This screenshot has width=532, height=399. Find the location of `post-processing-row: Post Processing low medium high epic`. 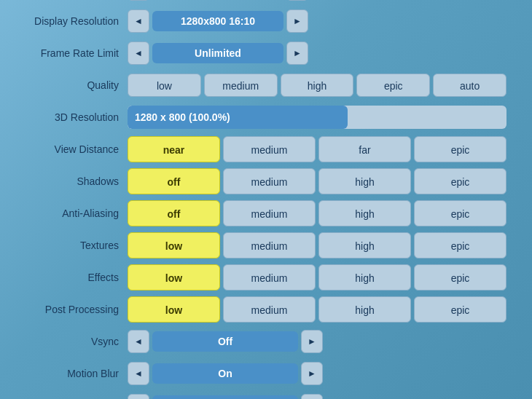

post-processing-row: Post Processing low medium high epic is located at coordinates (266, 309).